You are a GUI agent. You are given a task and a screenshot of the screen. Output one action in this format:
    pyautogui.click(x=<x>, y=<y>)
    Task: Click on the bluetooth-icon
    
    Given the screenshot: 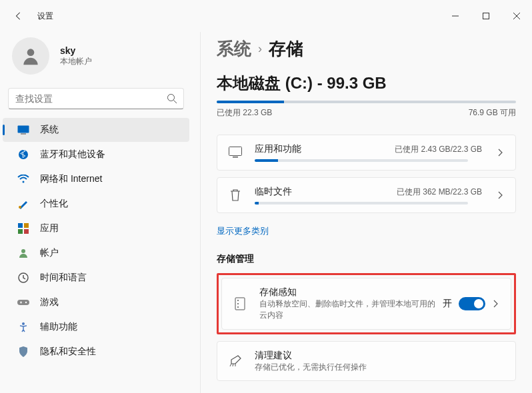 What is the action you would take?
    pyautogui.click(x=23, y=155)
    